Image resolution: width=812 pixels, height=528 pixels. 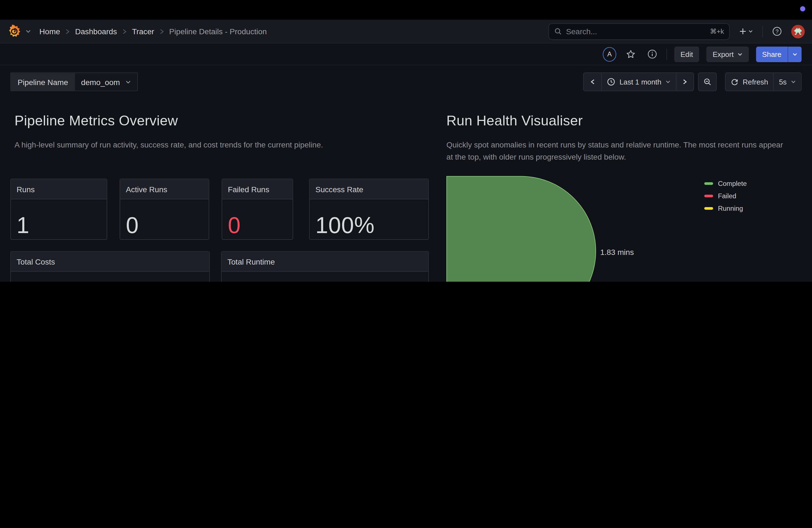 I want to click on stat-panel-title: Total Costs, so click(x=110, y=262).